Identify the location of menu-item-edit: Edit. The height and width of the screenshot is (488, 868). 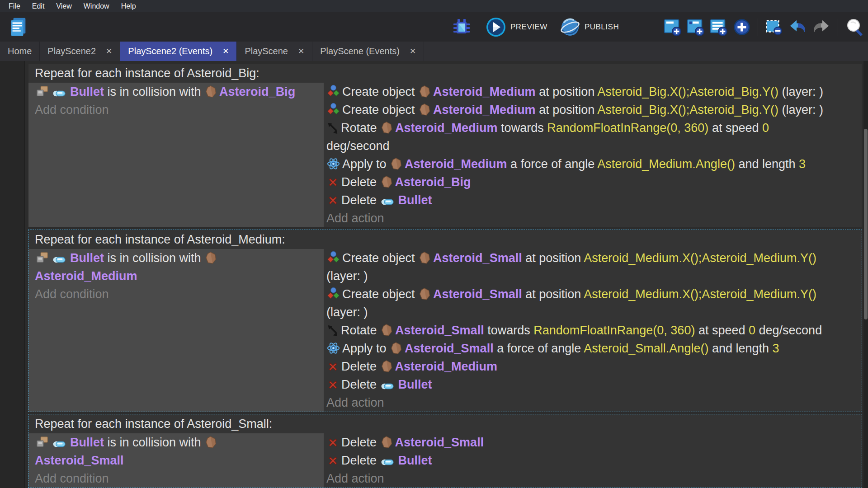
(38, 6).